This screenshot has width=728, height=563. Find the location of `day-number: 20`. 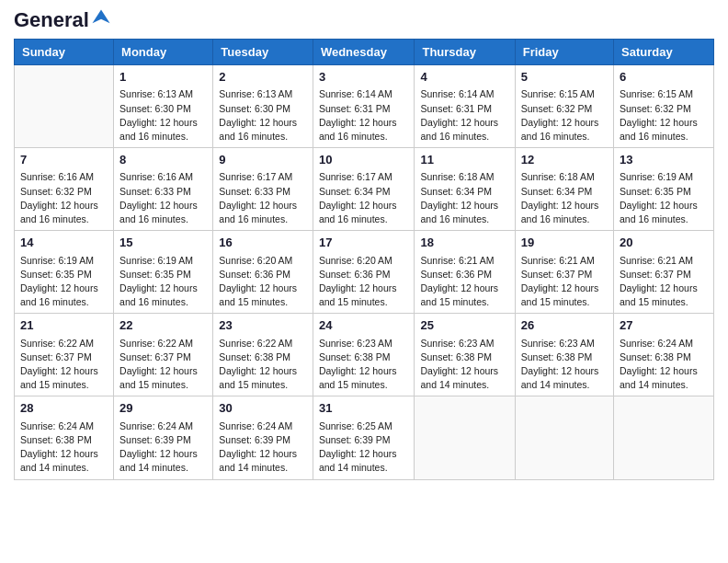

day-number: 20 is located at coordinates (664, 243).